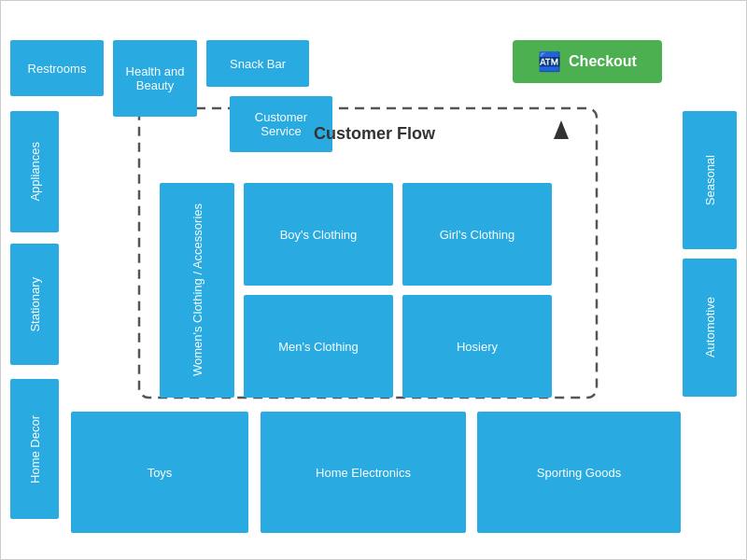 This screenshot has width=747, height=560. Describe the element at coordinates (318, 234) in the screenshot. I see `dept-boys-clothing: Boy's Clothing` at that location.